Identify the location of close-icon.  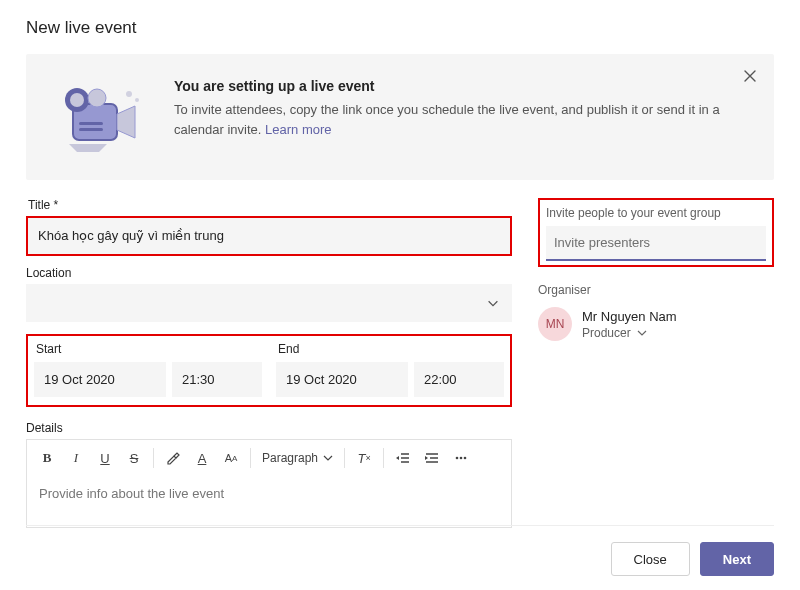
(751, 77).